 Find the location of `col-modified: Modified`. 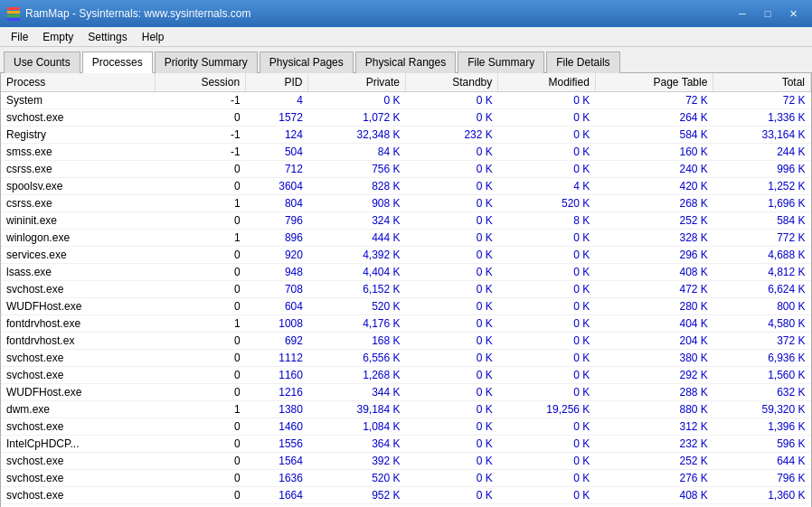

col-modified: Modified is located at coordinates (547, 83).